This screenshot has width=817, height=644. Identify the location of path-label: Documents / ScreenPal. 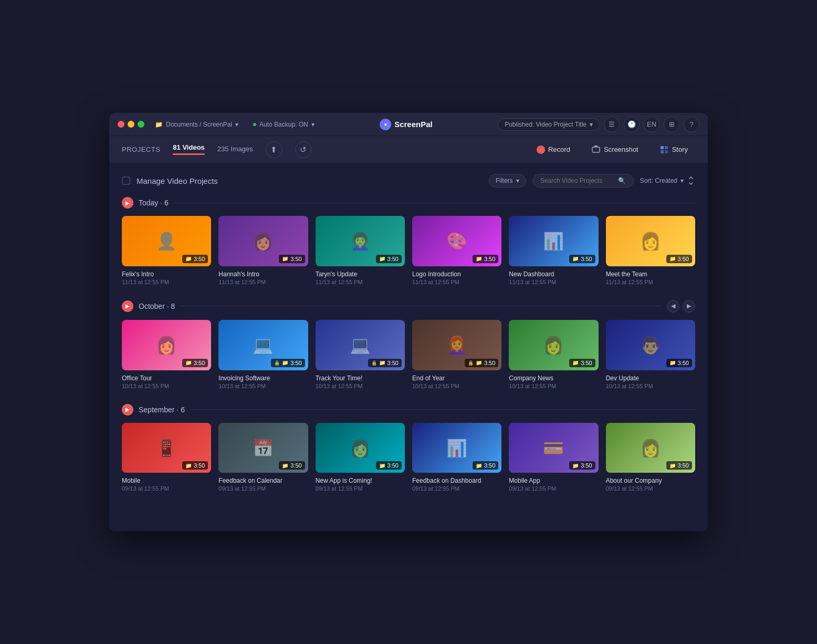
(199, 124).